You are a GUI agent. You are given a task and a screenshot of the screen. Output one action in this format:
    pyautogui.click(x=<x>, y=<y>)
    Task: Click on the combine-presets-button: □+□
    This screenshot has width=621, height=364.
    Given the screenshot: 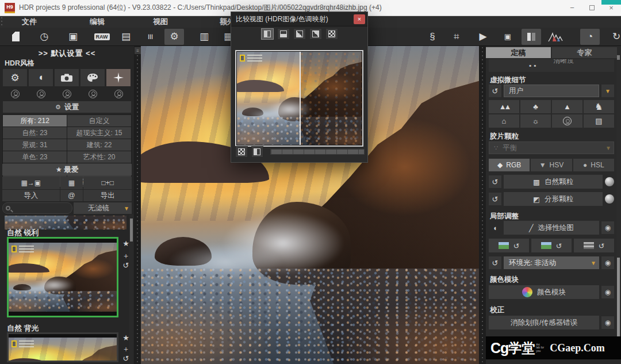 What is the action you would take?
    pyautogui.click(x=108, y=183)
    